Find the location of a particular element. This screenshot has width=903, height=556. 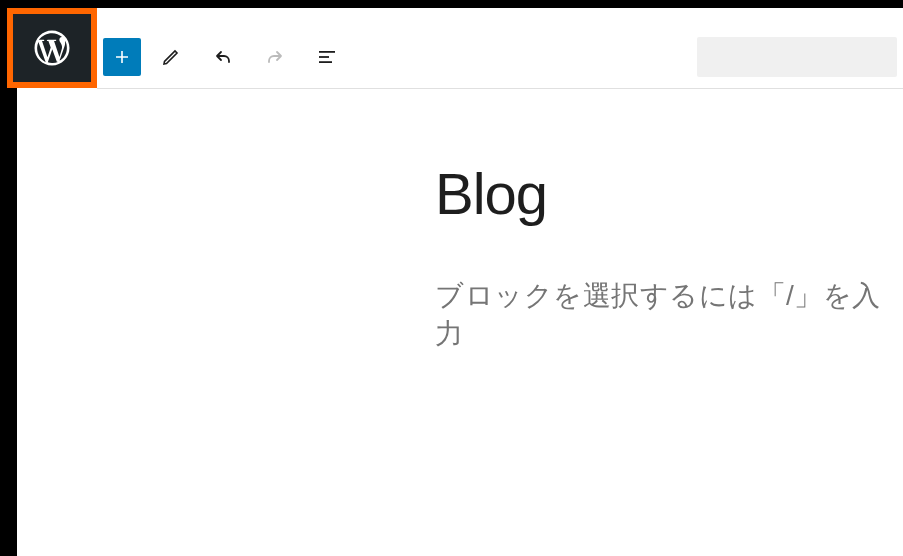

block-placeholder-text: ブロックを選択するには「/」を入力 is located at coordinates (669, 315).